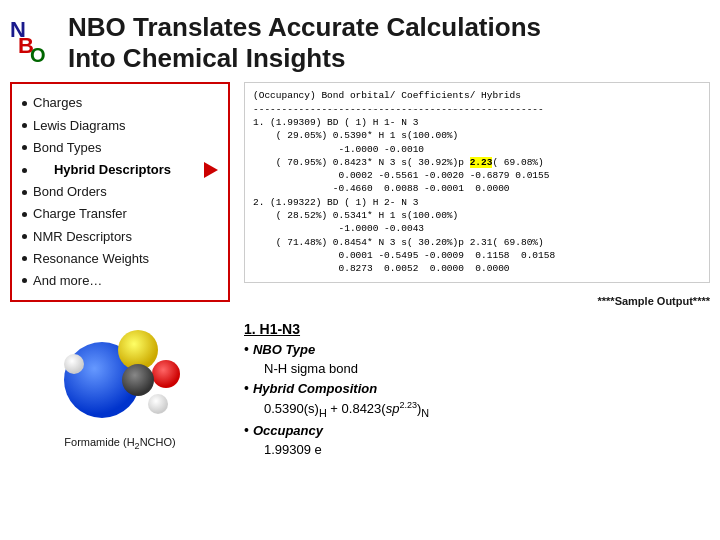  Describe the element at coordinates (82, 237) in the screenshot. I see `bullet-label-nmr-descriptors: NMR Descriptors` at that location.